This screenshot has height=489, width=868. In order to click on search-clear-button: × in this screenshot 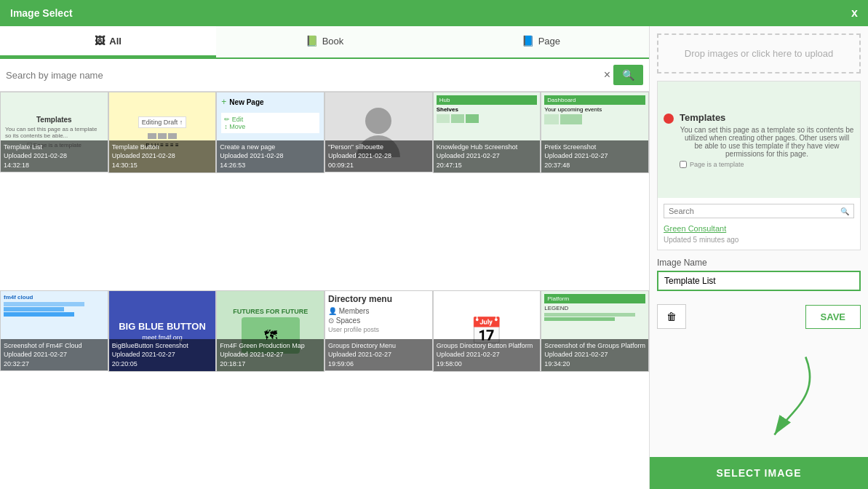, I will do `click(607, 75)`.